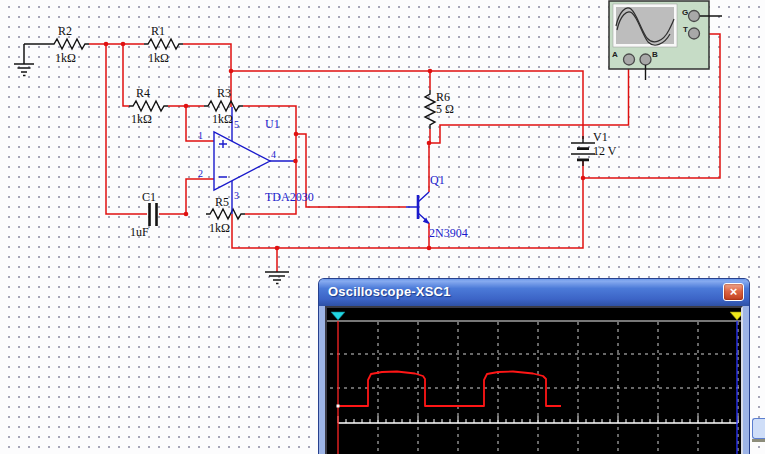 The width and height of the screenshot is (765, 454). I want to click on window-title: Oscilloscope-XSC1, so click(390, 292).